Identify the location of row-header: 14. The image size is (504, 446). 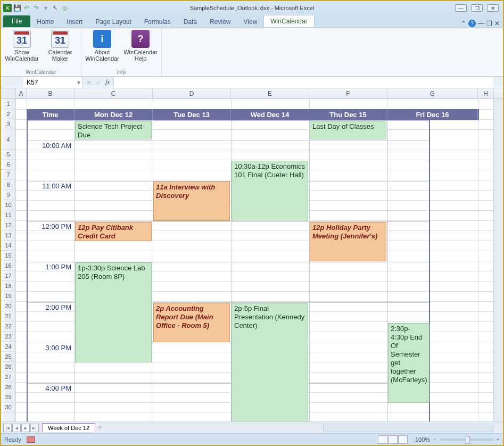
(9, 246).